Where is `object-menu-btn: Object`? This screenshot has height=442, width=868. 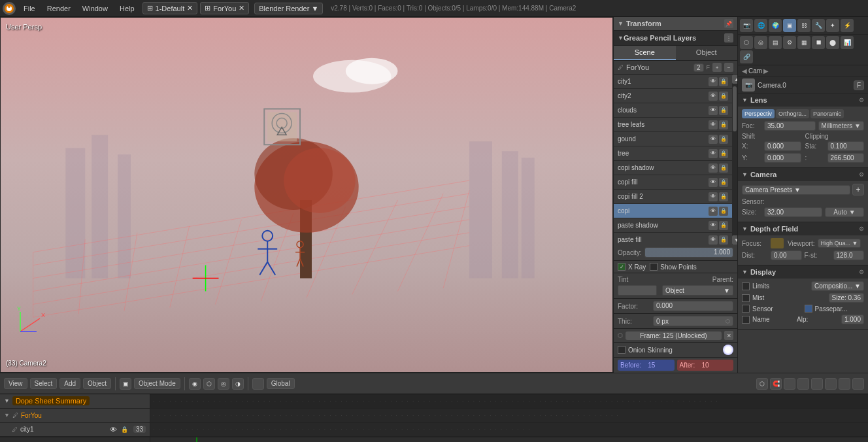
object-menu-btn: Object is located at coordinates (97, 383).